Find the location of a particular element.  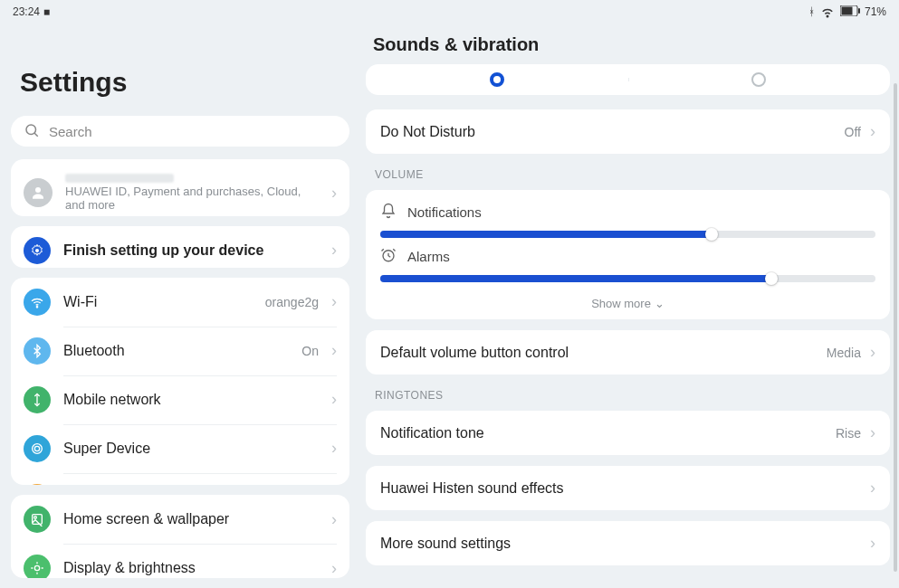

search-placeholder: Search is located at coordinates (71, 132).